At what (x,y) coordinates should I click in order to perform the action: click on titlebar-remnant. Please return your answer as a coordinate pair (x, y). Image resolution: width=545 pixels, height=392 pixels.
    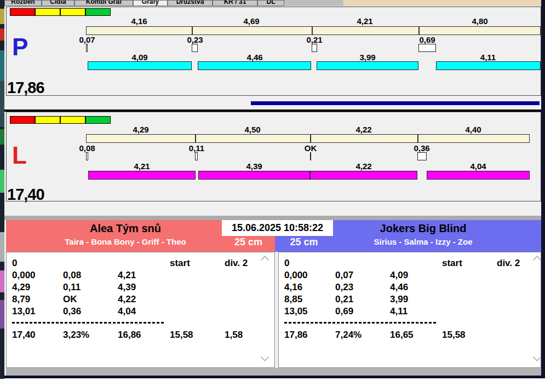
    Looking at the image, I should click on (443, 3).